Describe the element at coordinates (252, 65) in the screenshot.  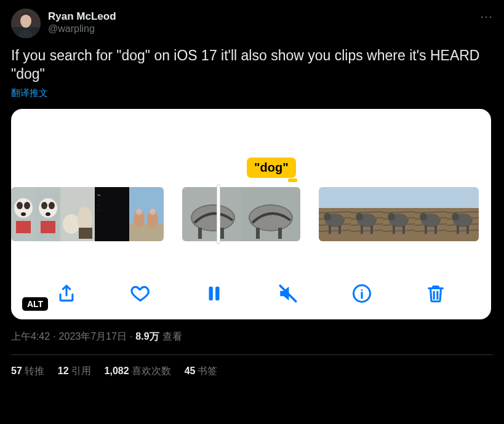
I see `tweet-text: If you search for "dog" on iOS 17 it'll …` at that location.